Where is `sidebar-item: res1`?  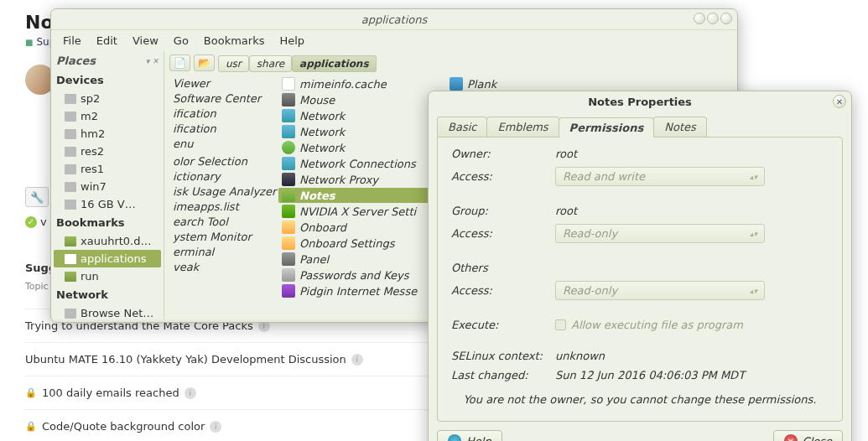
sidebar-item: res1 is located at coordinates (107, 169).